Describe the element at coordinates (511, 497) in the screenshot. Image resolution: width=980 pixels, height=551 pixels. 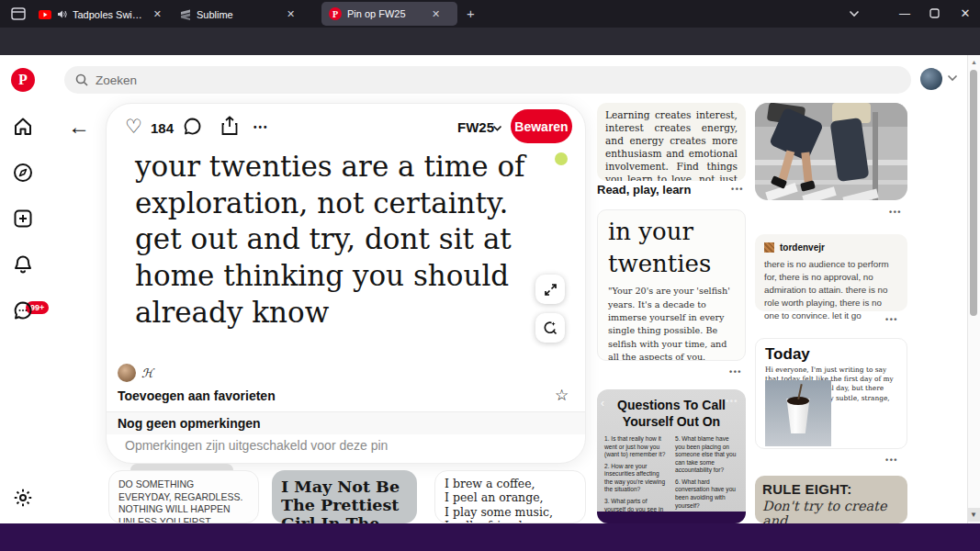
I see `pin-brew-coffee: I brew a coffee, I peel an orange, I pla…` at that location.